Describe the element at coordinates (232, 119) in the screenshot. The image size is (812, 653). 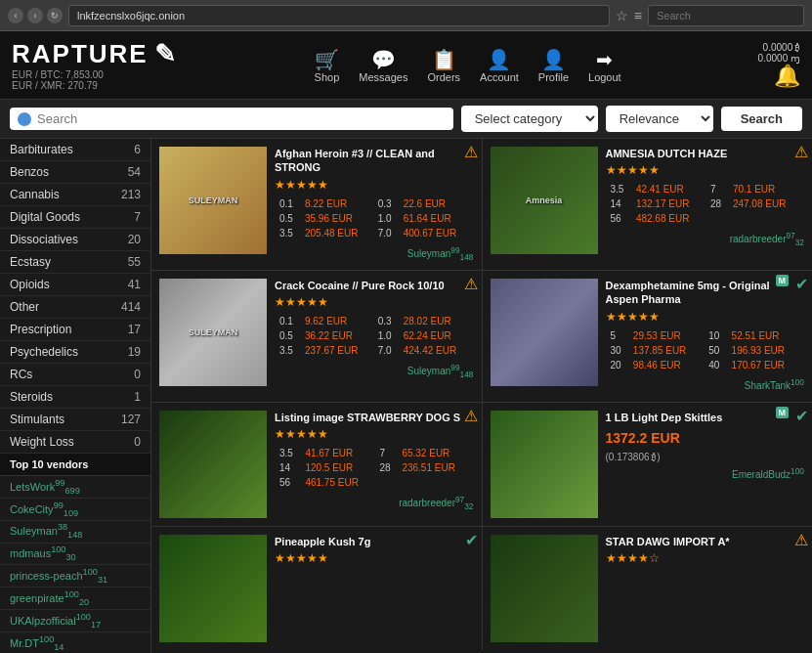
I see `search-input-wrap` at that location.